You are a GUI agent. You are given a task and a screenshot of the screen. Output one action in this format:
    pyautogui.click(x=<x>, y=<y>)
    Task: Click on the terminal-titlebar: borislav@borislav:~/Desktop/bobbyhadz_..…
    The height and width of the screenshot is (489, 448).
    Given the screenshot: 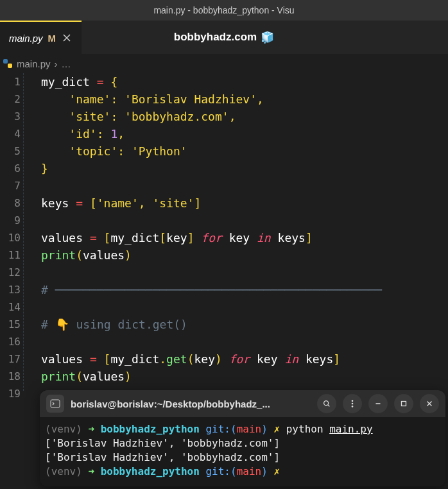 What is the action you would take?
    pyautogui.click(x=243, y=404)
    